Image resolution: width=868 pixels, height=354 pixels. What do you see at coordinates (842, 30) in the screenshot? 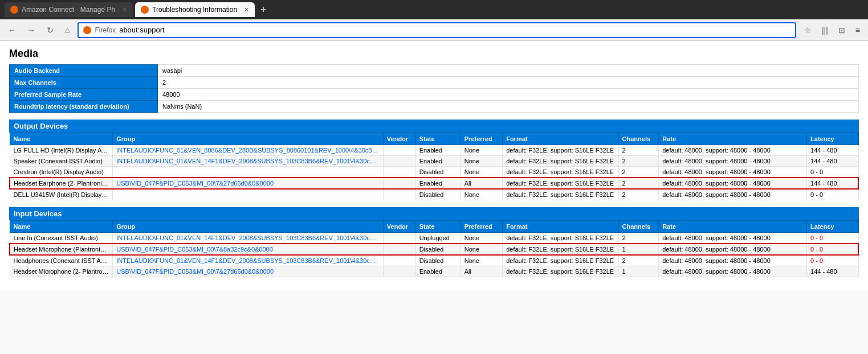
I see `toolbar-menu2-button: ⊡` at bounding box center [842, 30].